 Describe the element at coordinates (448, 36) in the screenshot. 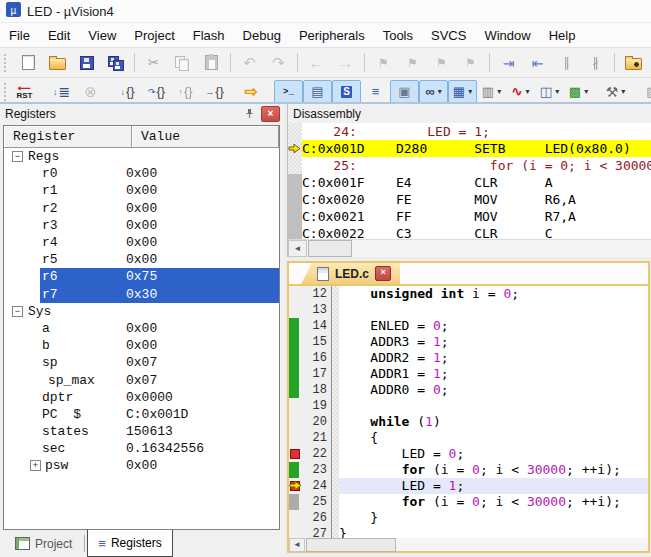

I see `menu-svcs: SVCS` at that location.